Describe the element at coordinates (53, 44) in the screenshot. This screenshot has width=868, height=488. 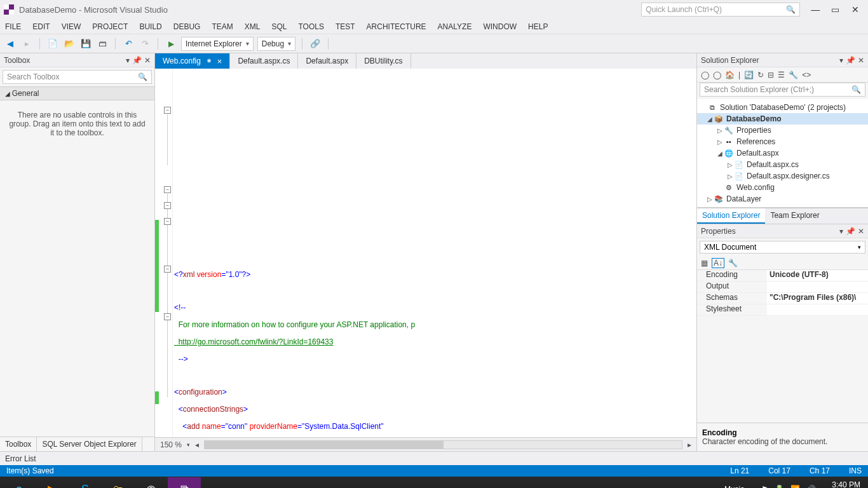
I see `new-project-button: 📄` at that location.